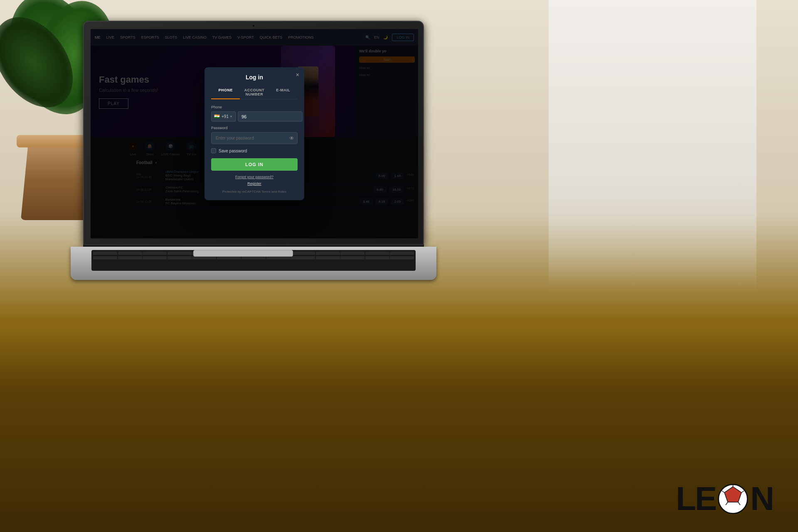 Image resolution: width=798 pixels, height=532 pixels. Describe the element at coordinates (761, 499) in the screenshot. I see `leon-text-n: N` at that location.